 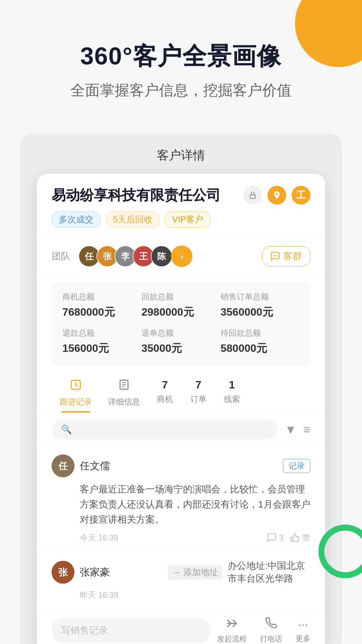 What do you see at coordinates (102, 333) in the screenshot?
I see `stat-tuikuan-label: 退款总额` at bounding box center [102, 333].